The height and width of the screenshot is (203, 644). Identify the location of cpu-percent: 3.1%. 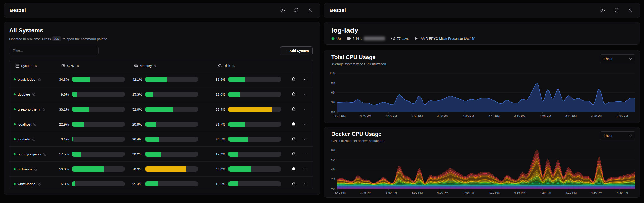
(62, 139).